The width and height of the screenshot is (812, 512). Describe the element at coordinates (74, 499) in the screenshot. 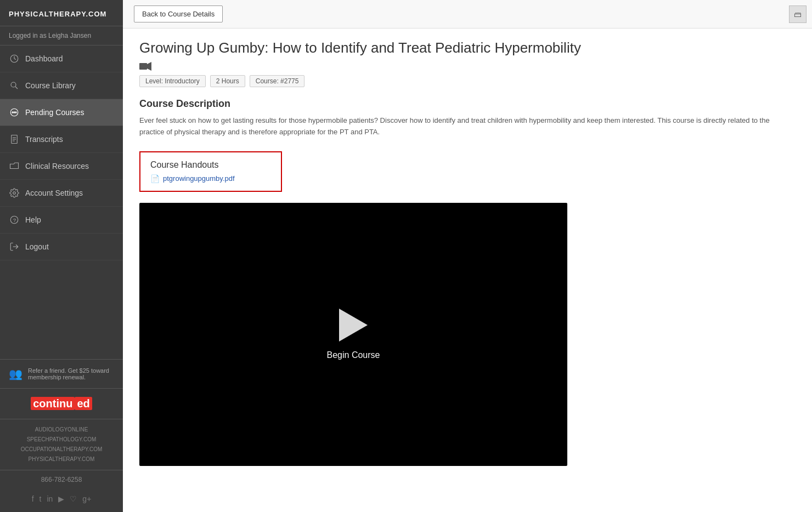

I see `pinterest-icon: ♡` at that location.